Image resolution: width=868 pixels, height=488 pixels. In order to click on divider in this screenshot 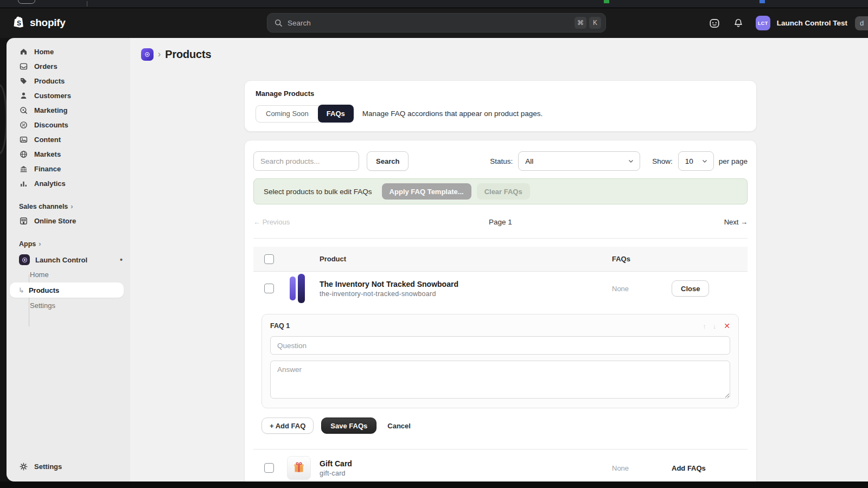, I will do `click(500, 239)`.